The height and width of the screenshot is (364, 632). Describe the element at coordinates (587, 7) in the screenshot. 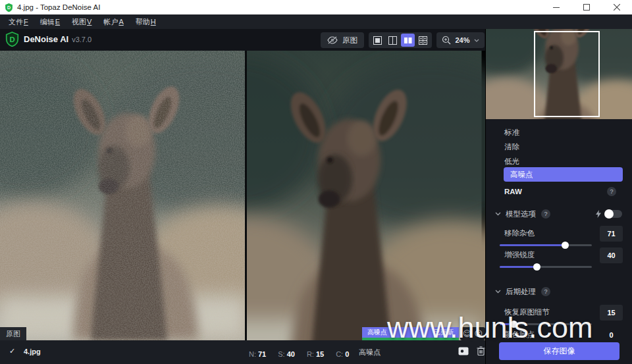

I see `maximize-button` at that location.